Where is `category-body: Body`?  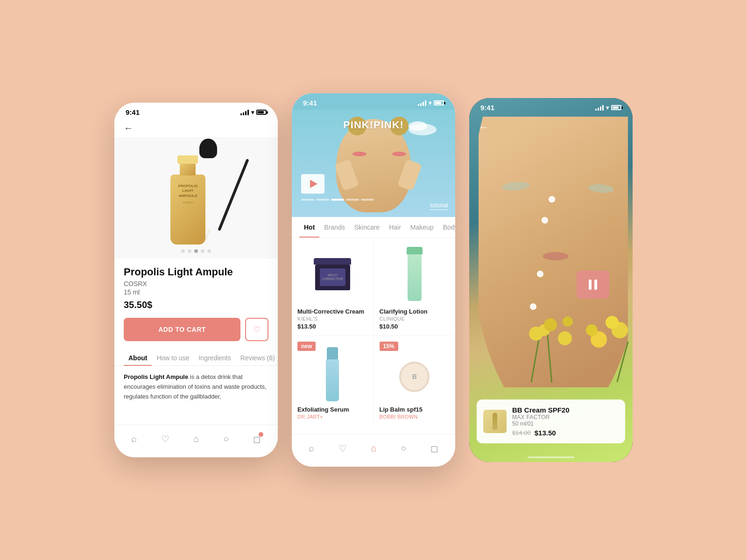 category-body: Body is located at coordinates (447, 227).